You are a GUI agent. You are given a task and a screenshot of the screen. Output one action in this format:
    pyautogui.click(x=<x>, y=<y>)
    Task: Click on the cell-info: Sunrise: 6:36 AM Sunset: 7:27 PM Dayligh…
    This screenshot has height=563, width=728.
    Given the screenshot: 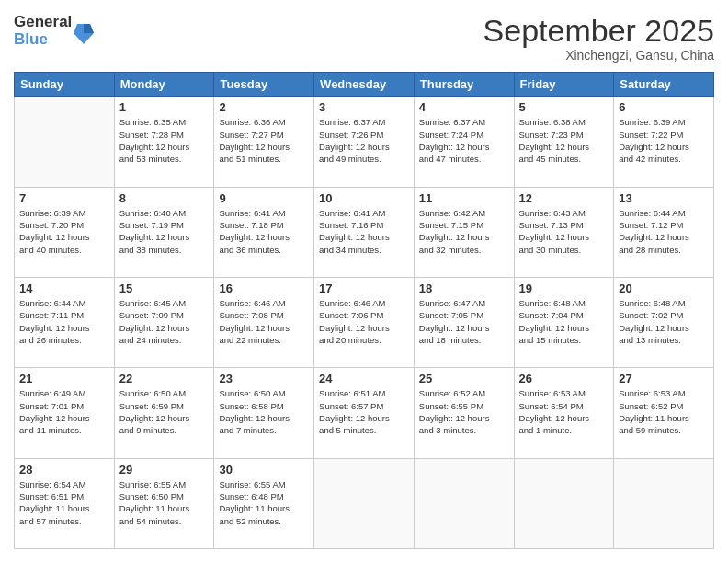 What is the action you would take?
    pyautogui.click(x=264, y=140)
    